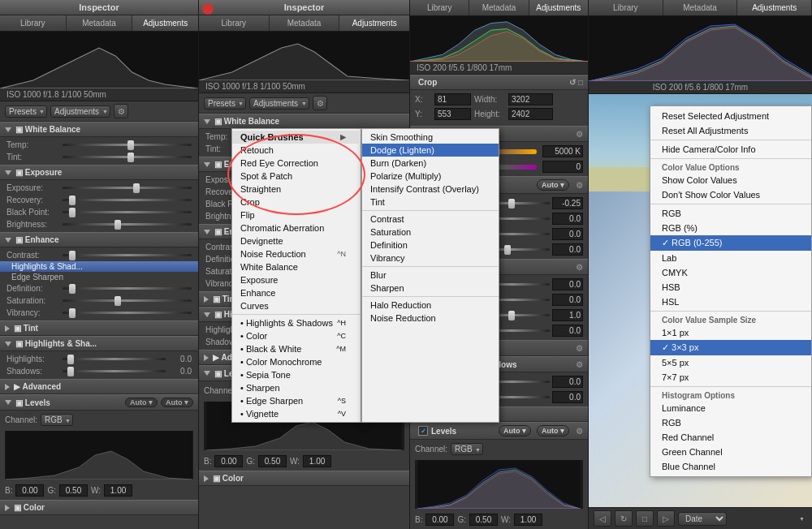 The width and height of the screenshot is (812, 529). Describe the element at coordinates (531, 114) in the screenshot. I see `right-height-input` at that location.